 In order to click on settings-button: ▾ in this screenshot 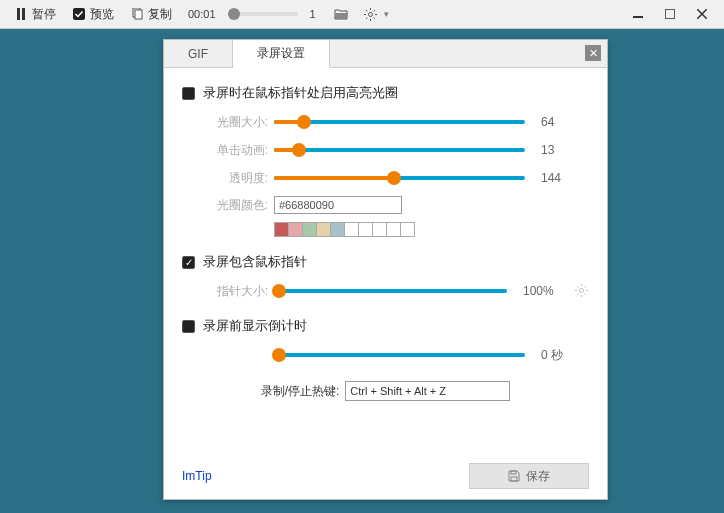, I will do `click(376, 14)`.